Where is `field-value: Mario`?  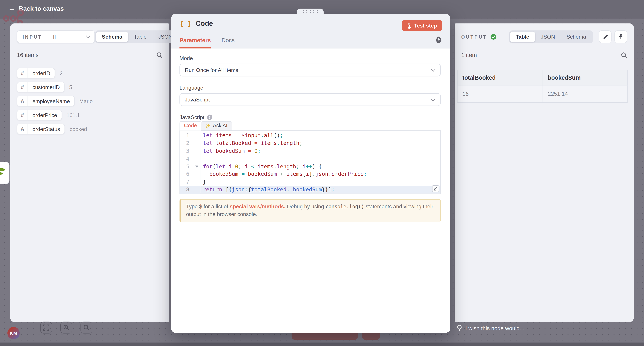
field-value: Mario is located at coordinates (86, 101).